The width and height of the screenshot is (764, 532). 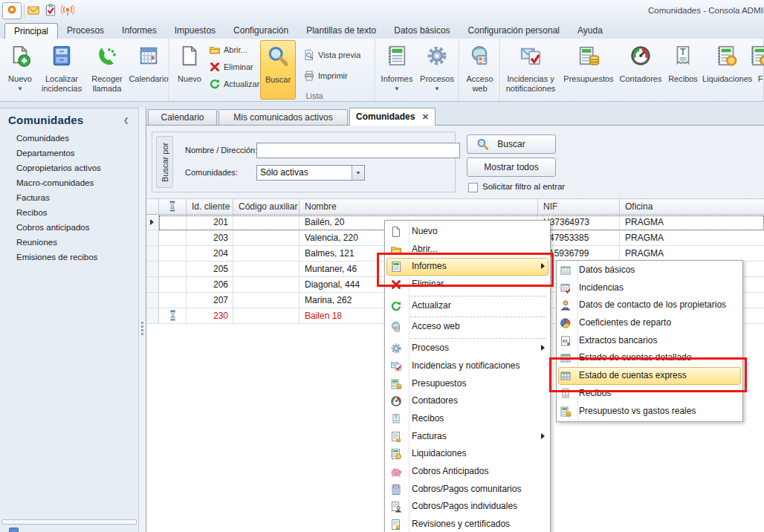 What do you see at coordinates (140, 31) in the screenshot?
I see `ribbon-tab-informes: Informes` at bounding box center [140, 31].